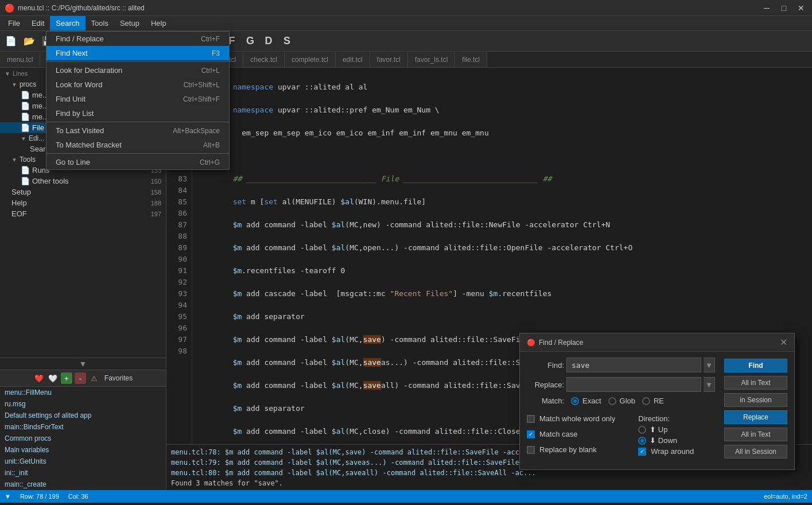 The width and height of the screenshot is (812, 505). What do you see at coordinates (138, 53) in the screenshot?
I see `menu-find-next: Find Next F3` at bounding box center [138, 53].